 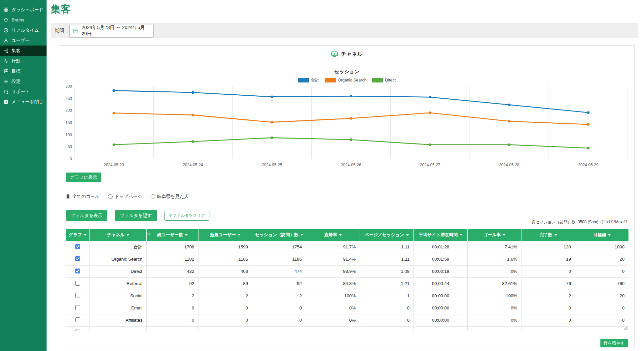 What do you see at coordinates (548, 235) in the screenshot?
I see `col-header-completions: 完了数` at bounding box center [548, 235].